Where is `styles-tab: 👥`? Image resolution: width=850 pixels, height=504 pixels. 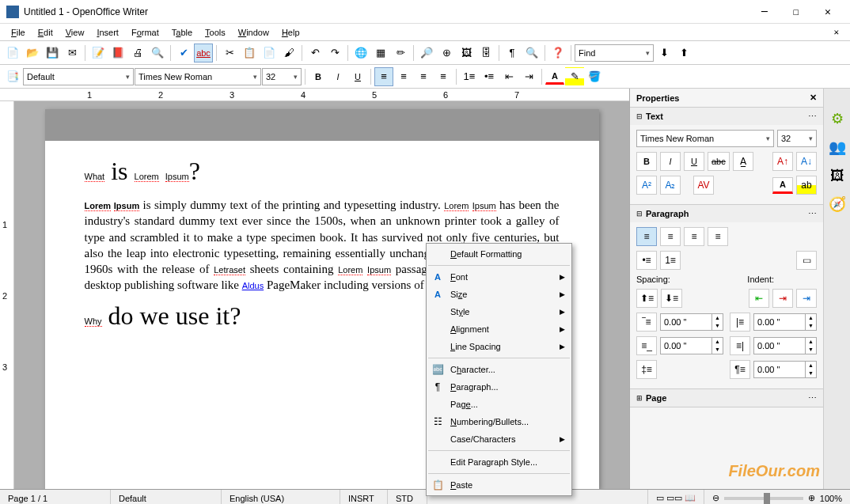
styles-tab: 👥 is located at coordinates (837, 147).